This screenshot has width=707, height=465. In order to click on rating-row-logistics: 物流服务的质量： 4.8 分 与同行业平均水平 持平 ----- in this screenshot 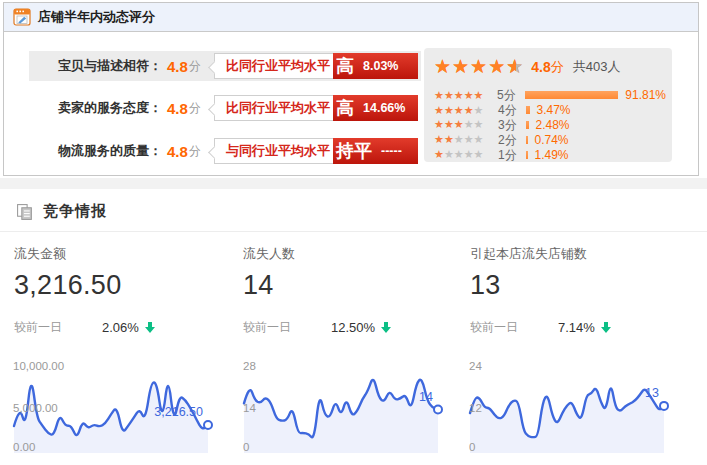, I will do `click(225, 151)`.